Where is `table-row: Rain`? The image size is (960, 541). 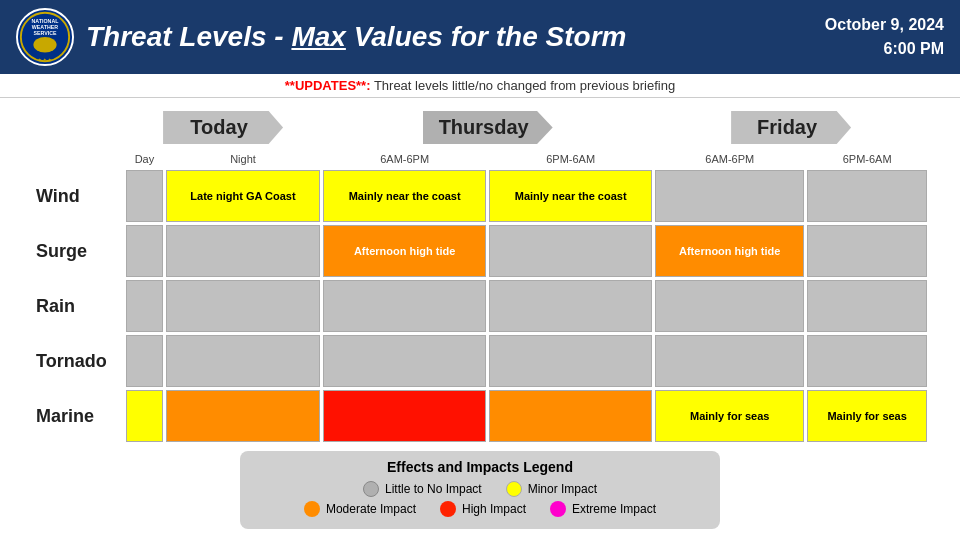 table-row: Rain is located at coordinates (480, 306).